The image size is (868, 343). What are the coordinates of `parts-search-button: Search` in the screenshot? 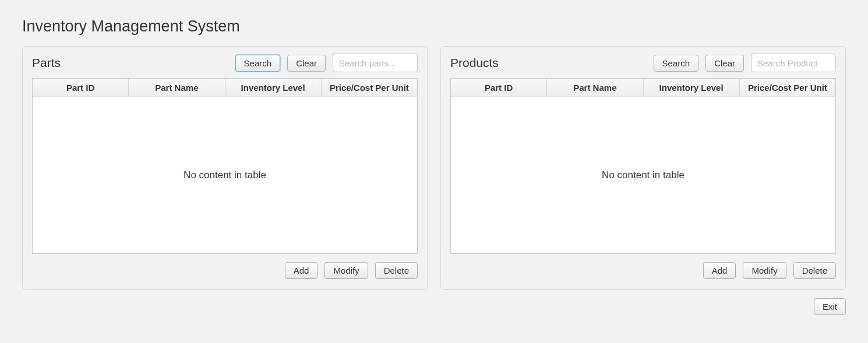 It's located at (258, 63).